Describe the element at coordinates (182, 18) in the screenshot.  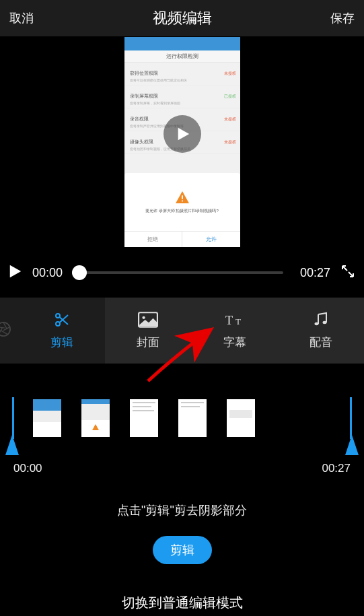
I see `page-title: 视频编辑` at that location.